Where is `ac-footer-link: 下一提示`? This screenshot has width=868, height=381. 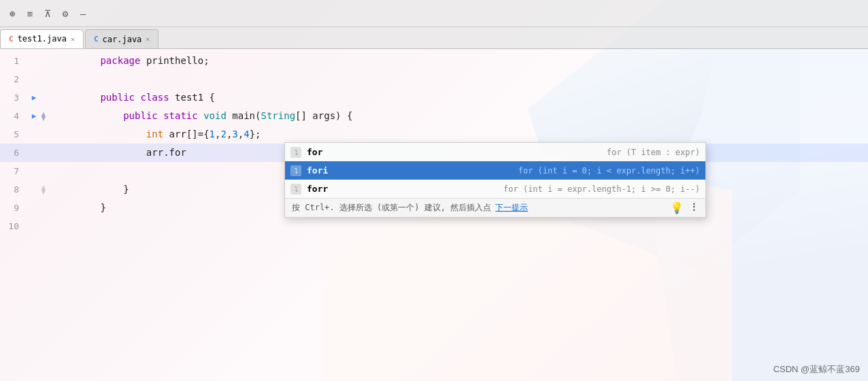
ac-footer-link: 下一提示 is located at coordinates (512, 208).